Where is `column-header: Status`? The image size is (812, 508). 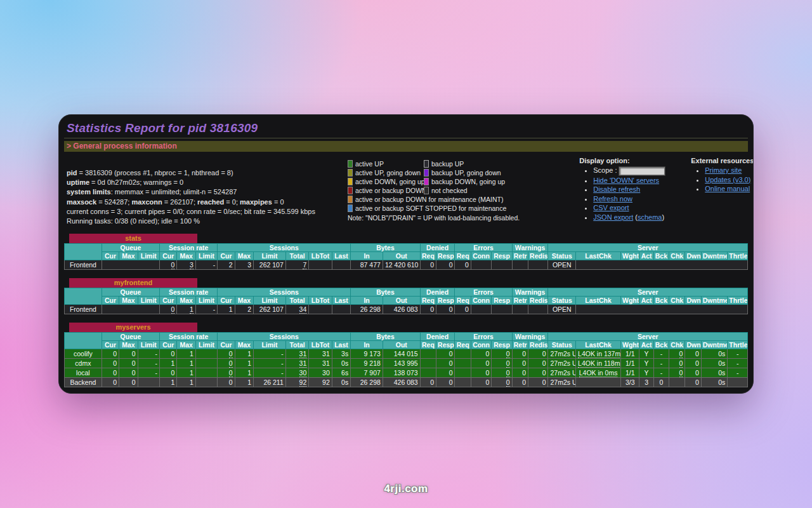 column-header: Status is located at coordinates (562, 257).